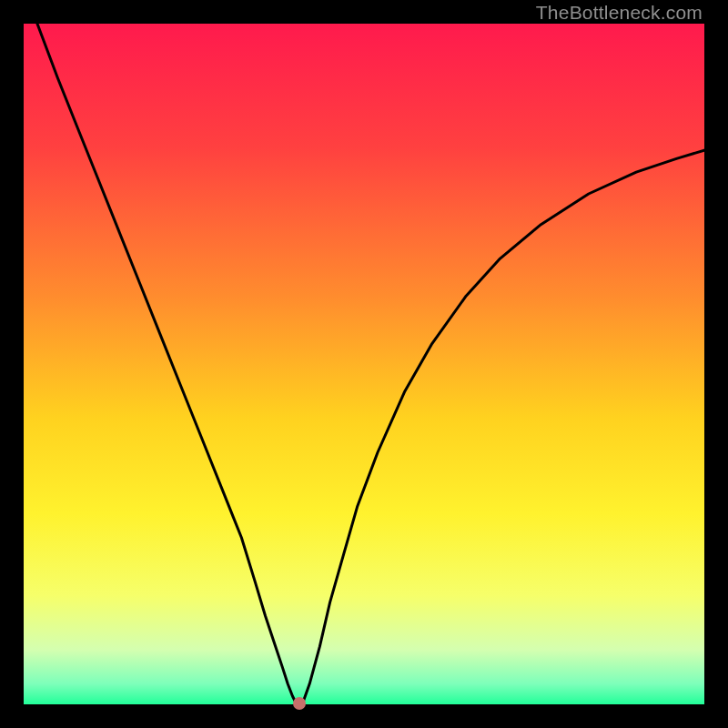 The image size is (728, 728). What do you see at coordinates (619, 13) in the screenshot?
I see `watermark-text: TheBottleneck.com` at bounding box center [619, 13].